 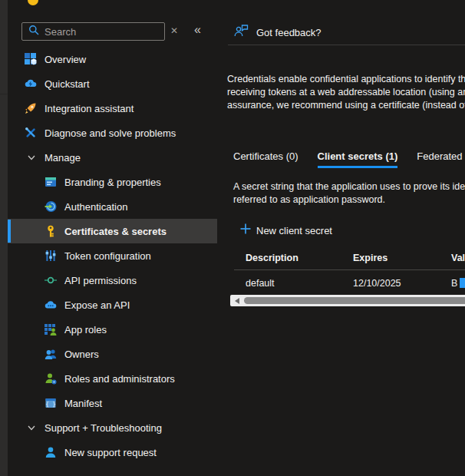 What do you see at coordinates (31, 108) in the screenshot?
I see `rocket-icon` at bounding box center [31, 108].